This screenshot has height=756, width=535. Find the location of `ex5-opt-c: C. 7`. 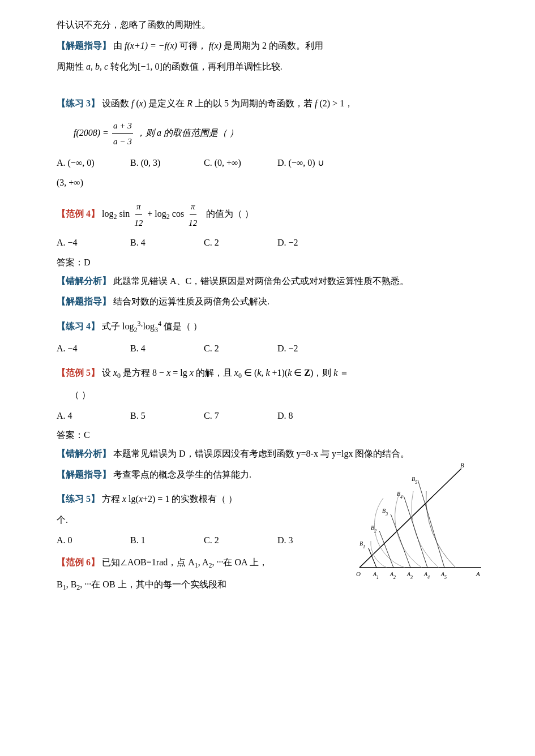

ex5-opt-c: C. 7 is located at coordinates (232, 416).